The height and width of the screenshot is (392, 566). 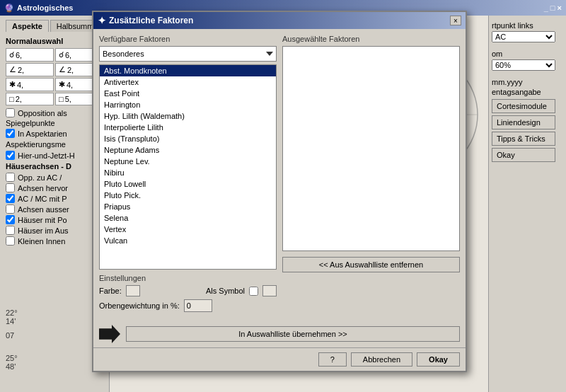 I want to click on list-item-14: Vertex, so click(x=188, y=229).